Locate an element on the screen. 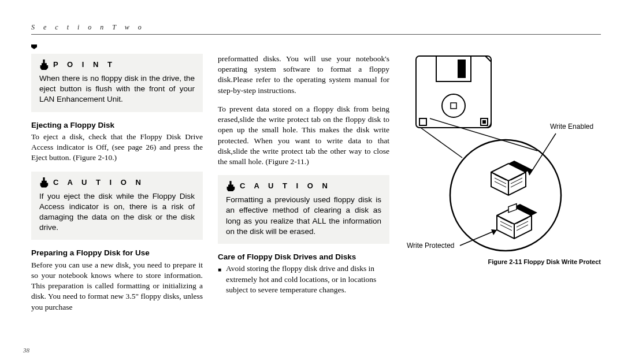 This screenshot has width=624, height=364. point-callout: P O I N T When there is no floppy disk i… is located at coordinates (117, 83).